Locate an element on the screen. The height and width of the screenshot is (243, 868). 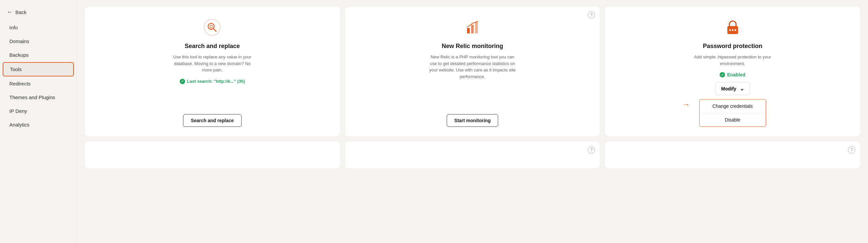
back-arrow-icon: ← is located at coordinates (10, 12).